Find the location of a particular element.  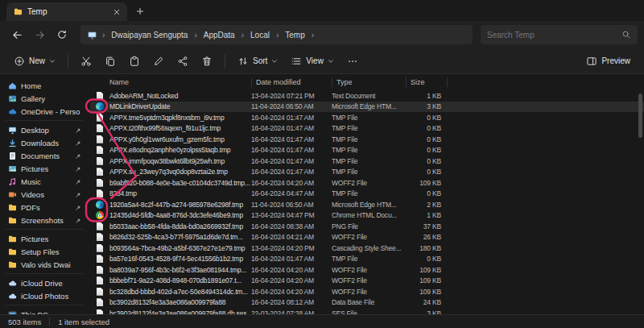

sidebar-item-onedrive-perso: OneDrive - Perso is located at coordinates (45, 111).